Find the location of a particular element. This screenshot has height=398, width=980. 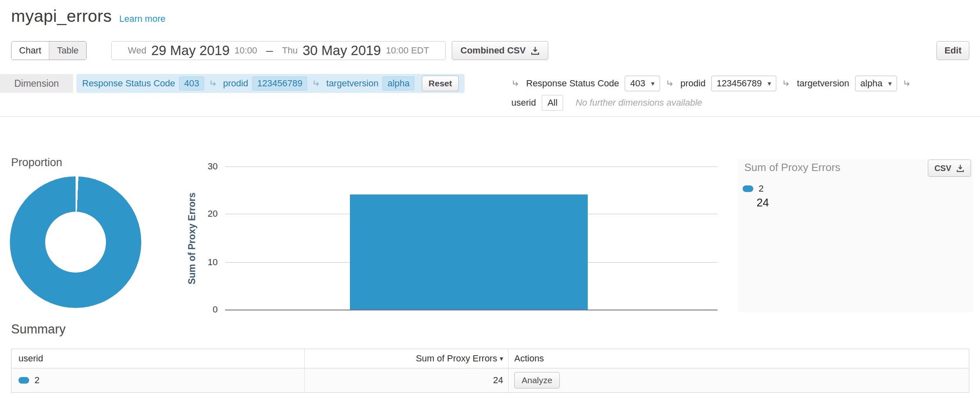

breadcrumb-value: alpha is located at coordinates (398, 83).